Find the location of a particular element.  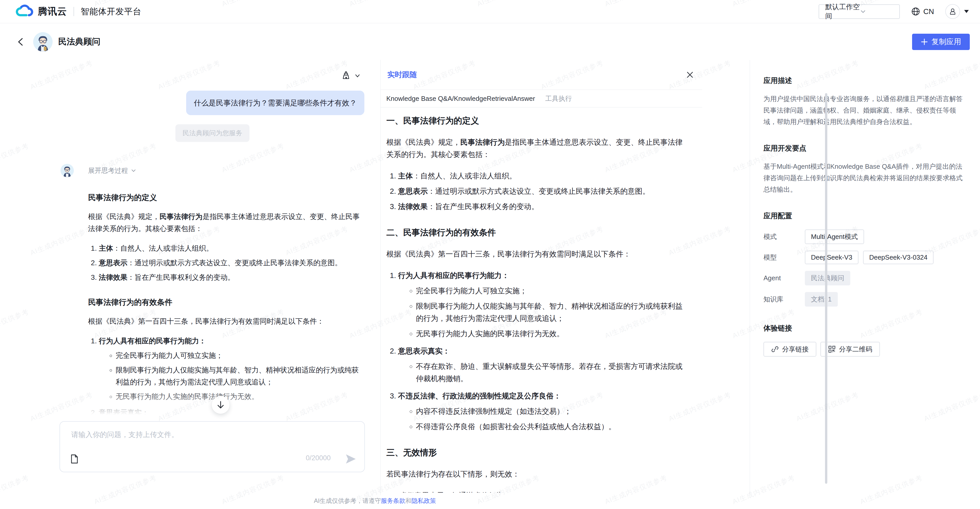

product-name: 智能体开发平台 is located at coordinates (111, 11).